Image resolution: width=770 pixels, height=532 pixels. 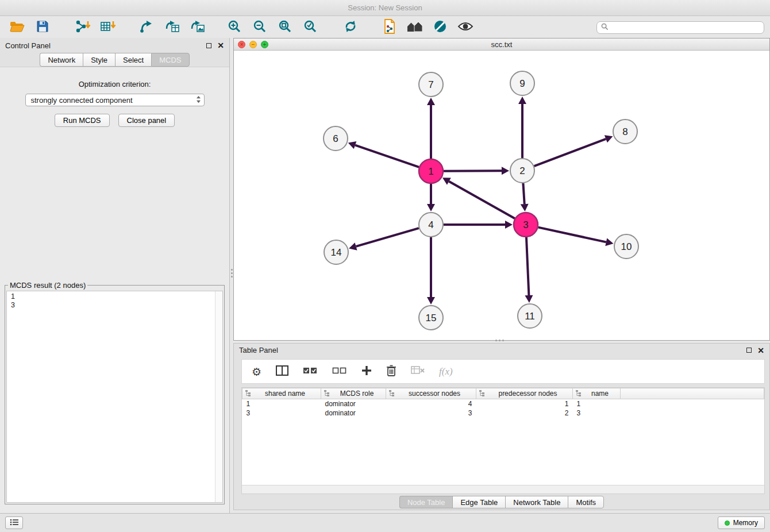 I want to click on network-table-icon, so click(x=172, y=28).